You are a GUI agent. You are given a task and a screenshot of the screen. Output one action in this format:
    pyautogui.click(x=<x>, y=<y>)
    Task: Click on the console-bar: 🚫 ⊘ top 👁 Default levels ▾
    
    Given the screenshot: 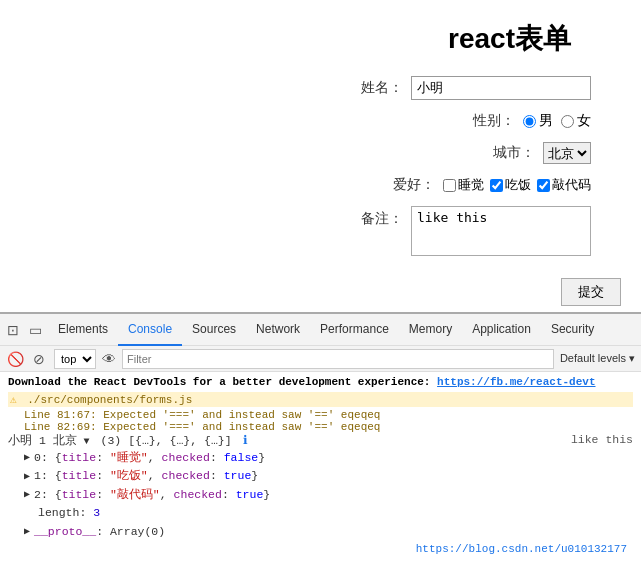 What is the action you would take?
    pyautogui.click(x=320, y=359)
    